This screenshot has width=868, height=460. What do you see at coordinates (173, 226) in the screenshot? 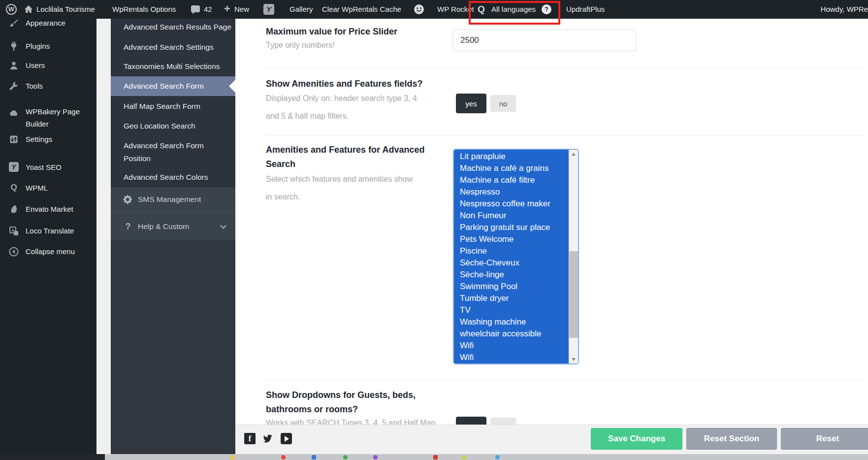
I see `nav-item-help-custom: ? Help & Custom` at bounding box center [173, 226].